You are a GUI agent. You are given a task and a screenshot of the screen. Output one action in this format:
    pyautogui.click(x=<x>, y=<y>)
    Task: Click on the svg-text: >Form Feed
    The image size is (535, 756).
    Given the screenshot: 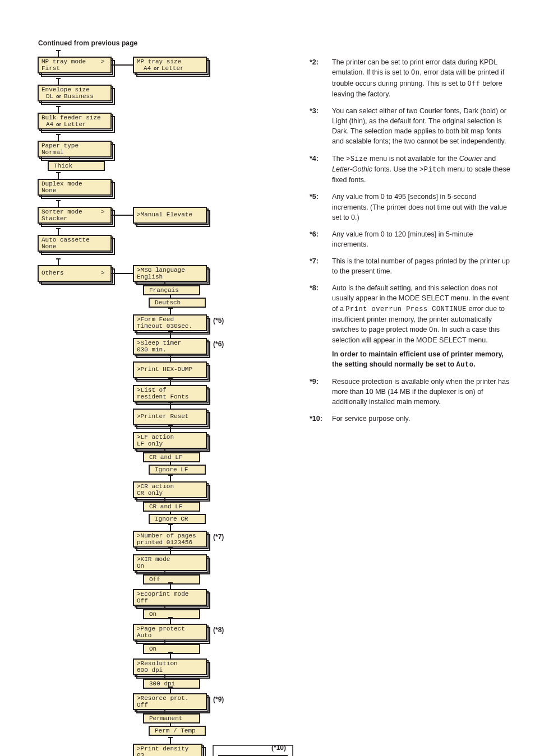 What is the action you would take?
    pyautogui.click(x=155, y=319)
    